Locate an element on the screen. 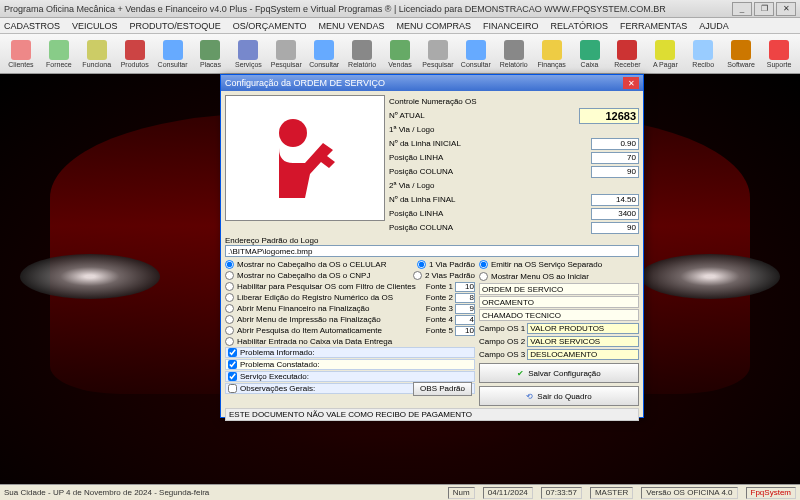  campo2-input is located at coordinates (583, 342).